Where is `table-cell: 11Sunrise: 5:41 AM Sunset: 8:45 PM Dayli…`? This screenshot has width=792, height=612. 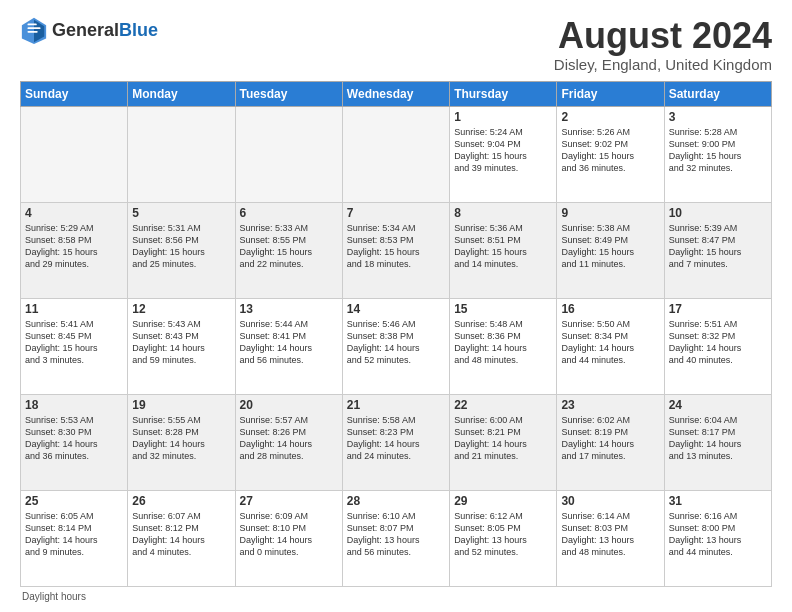 table-cell: 11Sunrise: 5:41 AM Sunset: 8:45 PM Dayli… is located at coordinates (74, 346).